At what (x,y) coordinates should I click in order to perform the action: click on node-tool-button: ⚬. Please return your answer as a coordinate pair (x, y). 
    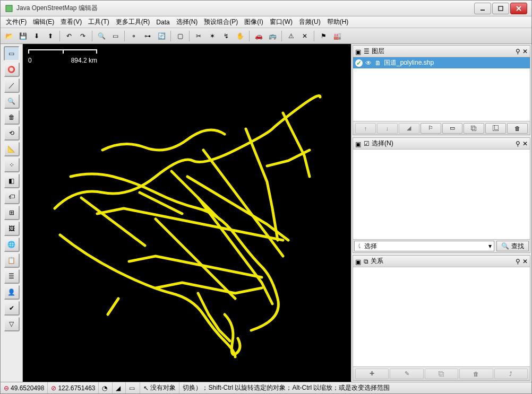
    Looking at the image, I should click on (134, 36).